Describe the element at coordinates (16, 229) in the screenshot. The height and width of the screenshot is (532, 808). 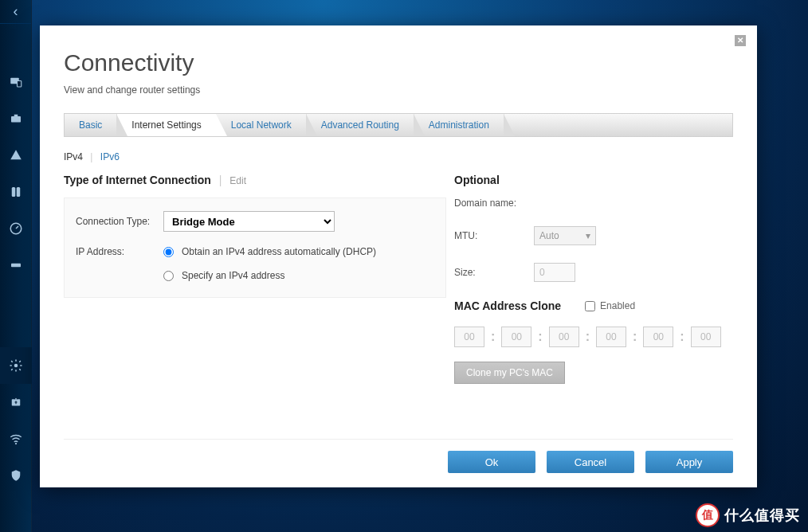
I see `speed-icon` at that location.